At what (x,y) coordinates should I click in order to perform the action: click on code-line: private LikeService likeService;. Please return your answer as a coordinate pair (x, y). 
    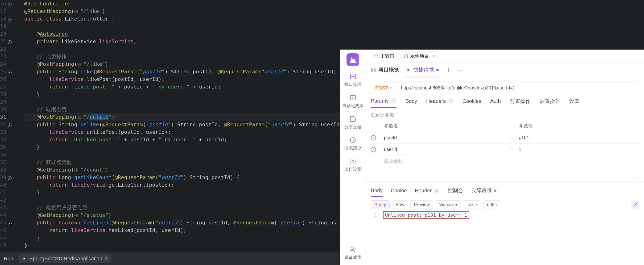
    Looking at the image, I should click on (191, 42).